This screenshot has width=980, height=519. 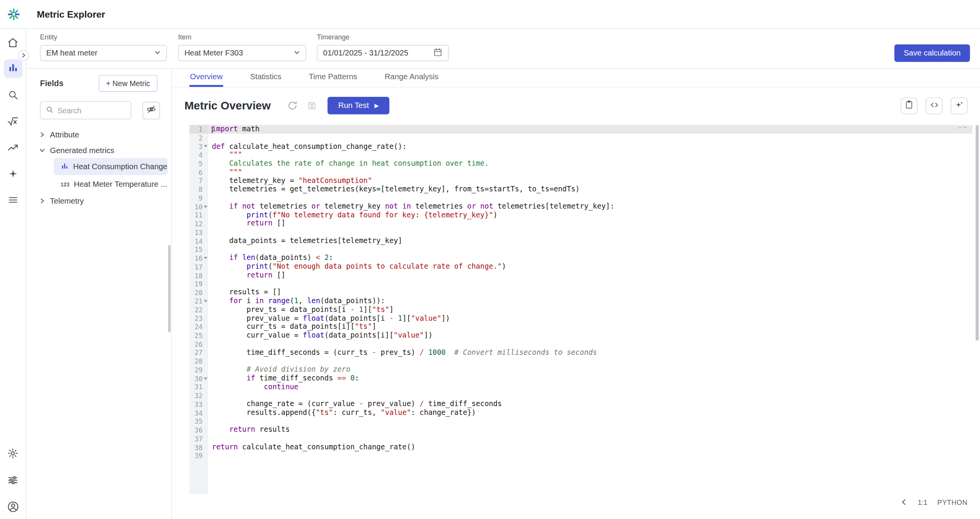 I want to click on code-line: 7 telemetry_key = "heatConsumption", so click(x=581, y=181).